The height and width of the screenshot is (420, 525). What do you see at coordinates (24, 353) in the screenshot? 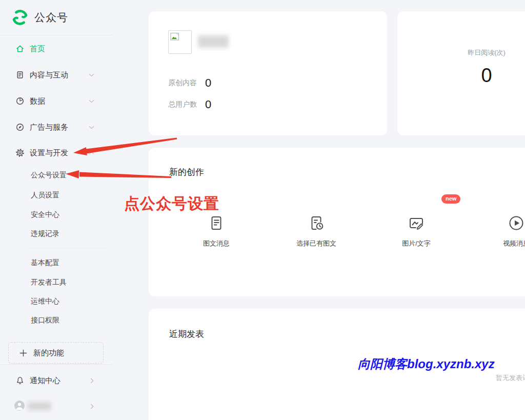
I see `plus-icon` at bounding box center [24, 353].